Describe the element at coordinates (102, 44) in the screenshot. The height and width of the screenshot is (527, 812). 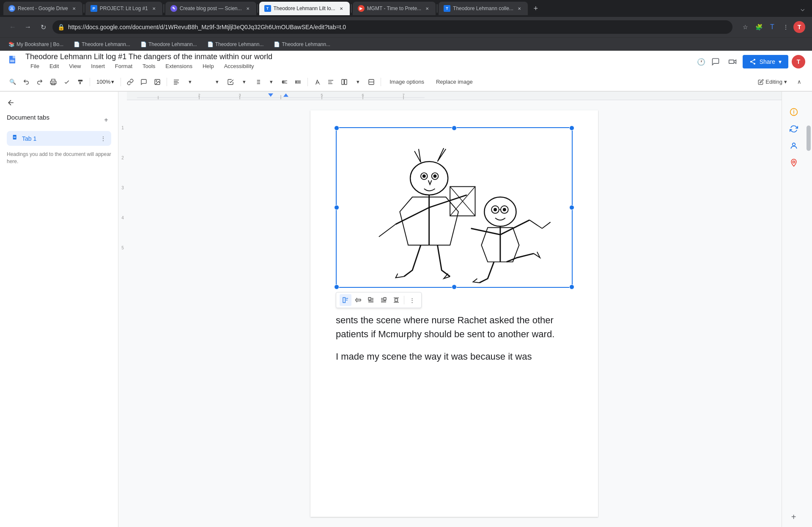
I see `bookmark-theodore1: 📄 Theodore Lehmann...` at that location.